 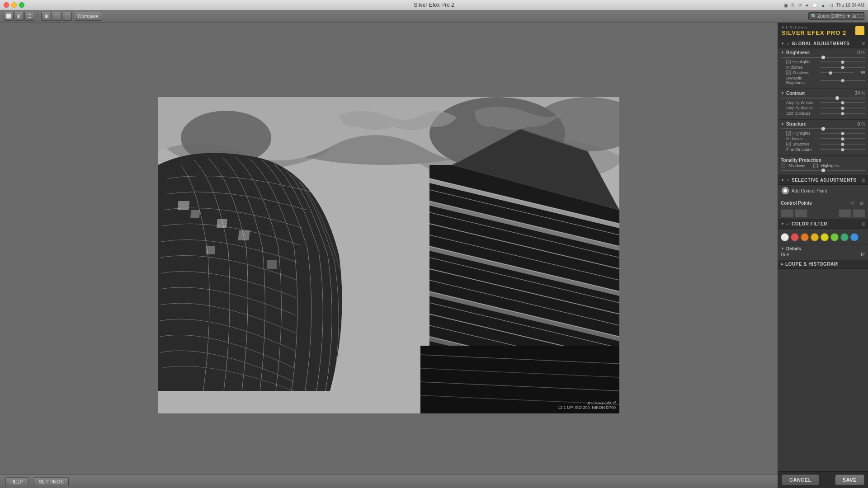 What do you see at coordinates (88, 16) in the screenshot?
I see `compare-button: Compare` at bounding box center [88, 16].